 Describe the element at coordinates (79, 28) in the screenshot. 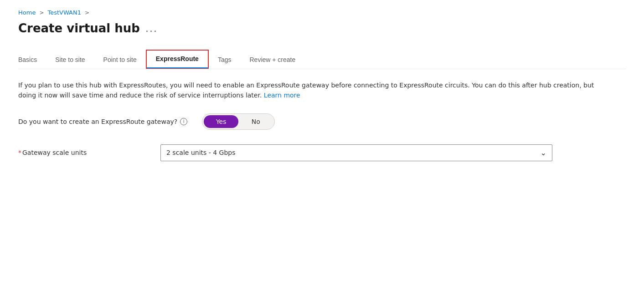

I see `page-title: Create virtual hub` at that location.